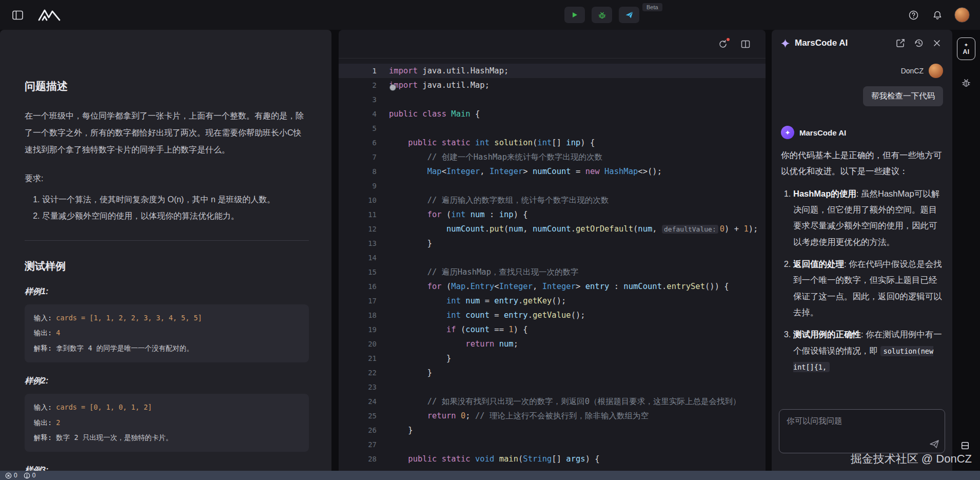  What do you see at coordinates (919, 43) in the screenshot?
I see `chat-history-button` at bounding box center [919, 43].